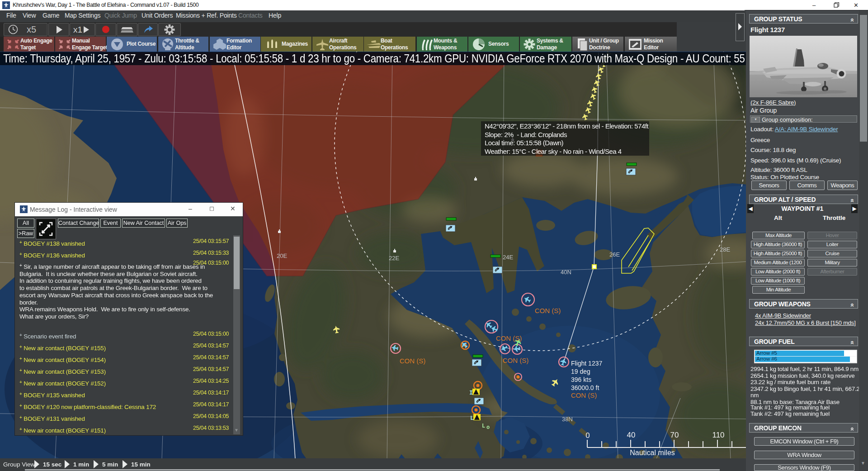 This screenshot has width=868, height=471. What do you see at coordinates (585, 388) in the screenshot?
I see `svg-text: 36000.0 ft` at bounding box center [585, 388].